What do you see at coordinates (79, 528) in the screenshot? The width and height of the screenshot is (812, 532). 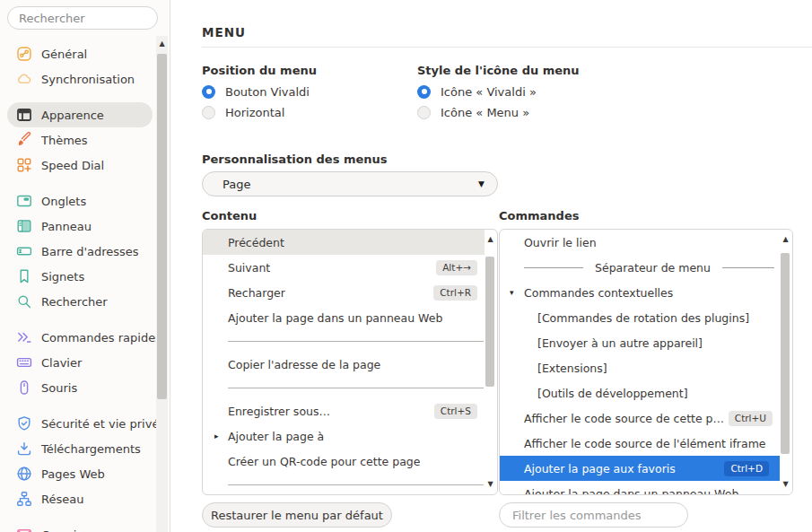 I see `sidebar-item-mail: Courrier` at bounding box center [79, 528].